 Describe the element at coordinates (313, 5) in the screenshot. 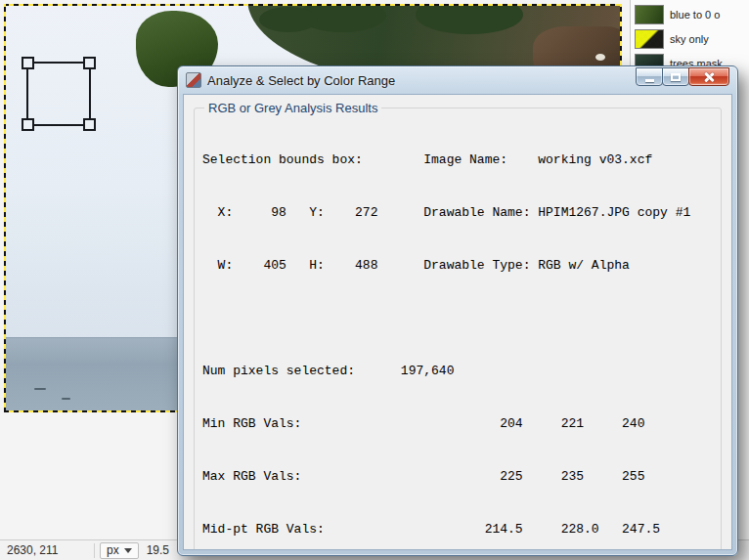

I see `layer-boundary-top` at that location.